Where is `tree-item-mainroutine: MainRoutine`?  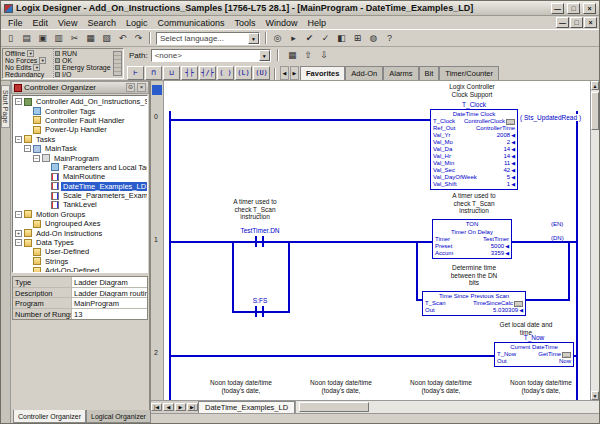 tree-item-mainroutine: MainRoutine is located at coordinates (80, 176).